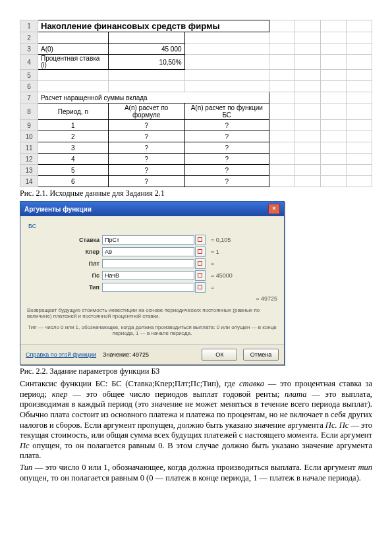 The height and width of the screenshot is (555, 392). What do you see at coordinates (141, 355) in the screenshot?
I see `result-value: 49725` at bounding box center [141, 355].